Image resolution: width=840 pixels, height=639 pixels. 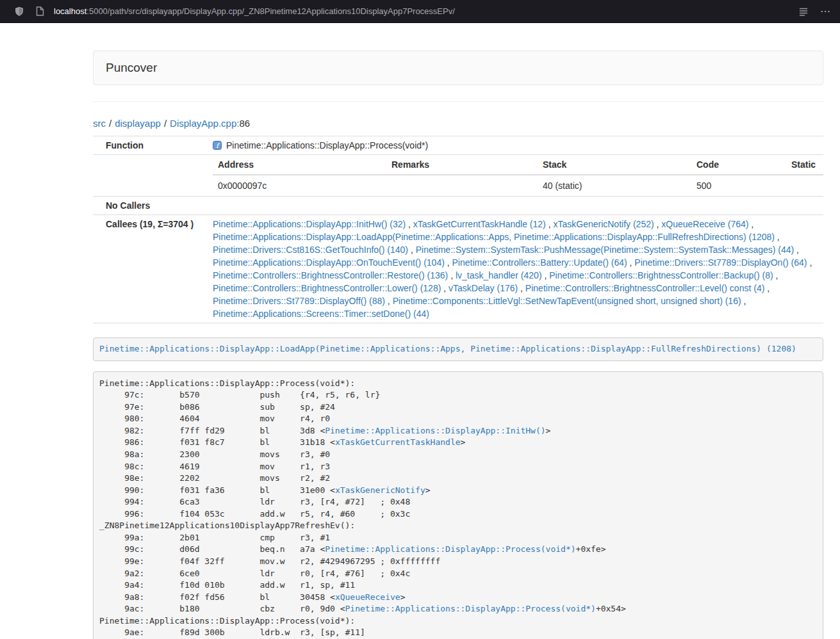 I want to click on divider, so click(x=458, y=101).